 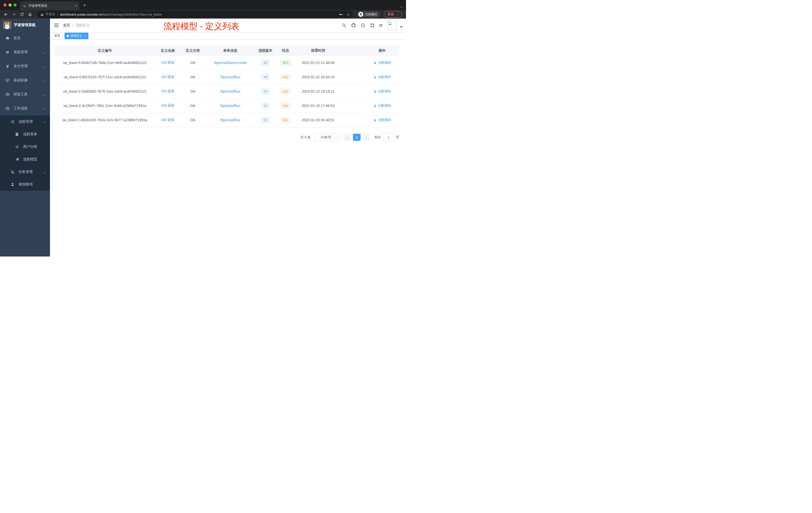 What do you see at coordinates (266, 120) in the screenshot?
I see `version-badge: v1` at bounding box center [266, 120].